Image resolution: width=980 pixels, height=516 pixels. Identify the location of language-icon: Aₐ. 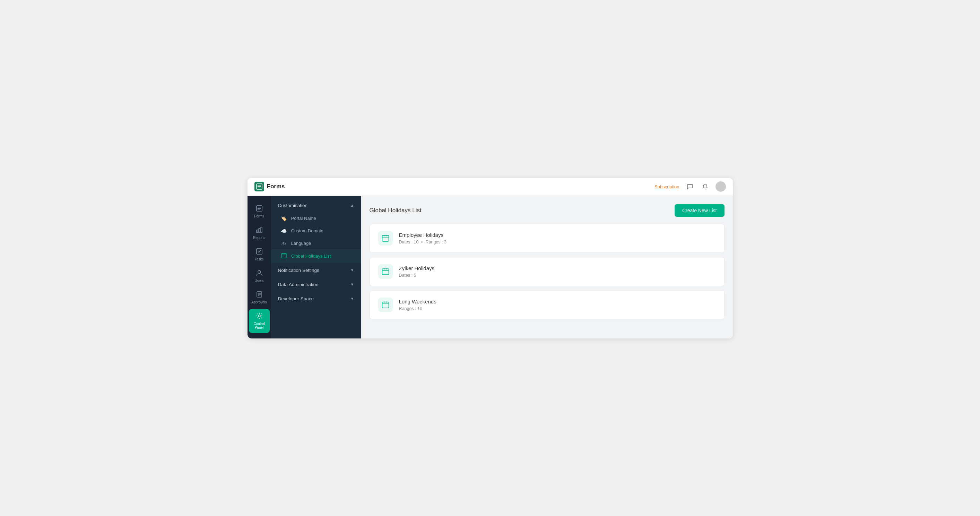
(284, 243).